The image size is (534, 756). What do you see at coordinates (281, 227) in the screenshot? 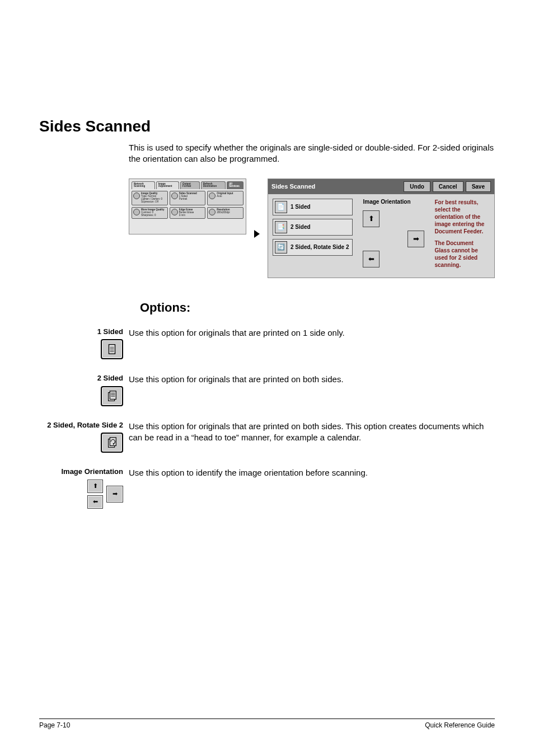
I see `two-sided-icon: 📑` at bounding box center [281, 227].